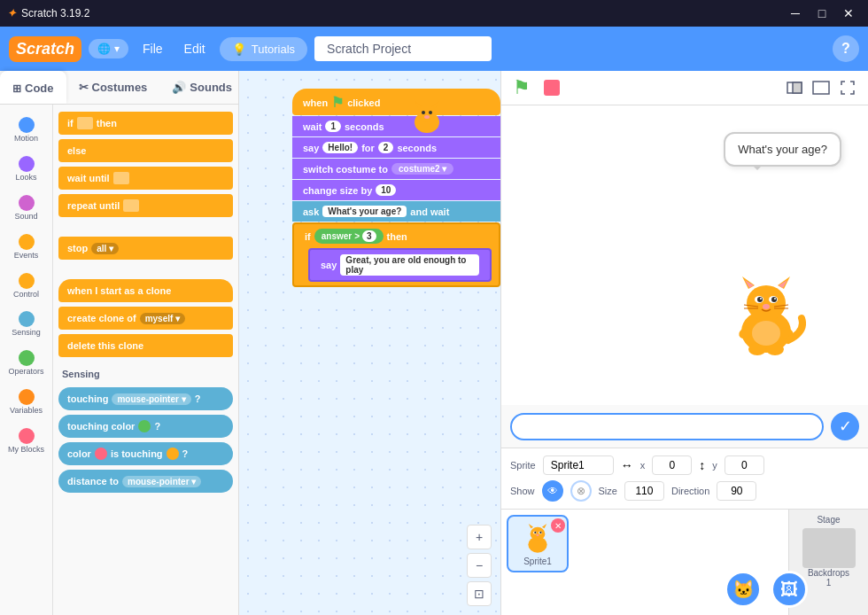  I want to click on category-operators: Operators, so click(27, 363).